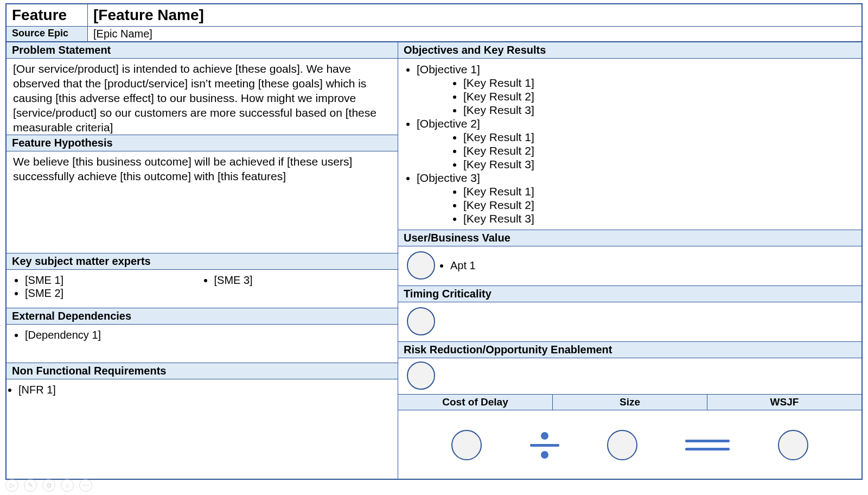 This screenshot has height=495, width=868. What do you see at coordinates (636, 90) in the screenshot?
I see `objective-item: [Objective 1] [Key Result 1] [Key Result…` at bounding box center [636, 90].